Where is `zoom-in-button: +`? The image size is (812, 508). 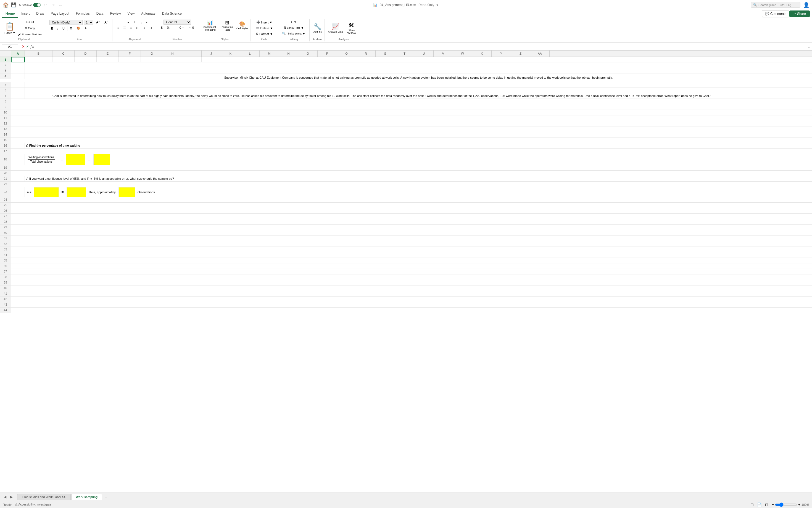
zoom-in-button: + is located at coordinates (799, 505).